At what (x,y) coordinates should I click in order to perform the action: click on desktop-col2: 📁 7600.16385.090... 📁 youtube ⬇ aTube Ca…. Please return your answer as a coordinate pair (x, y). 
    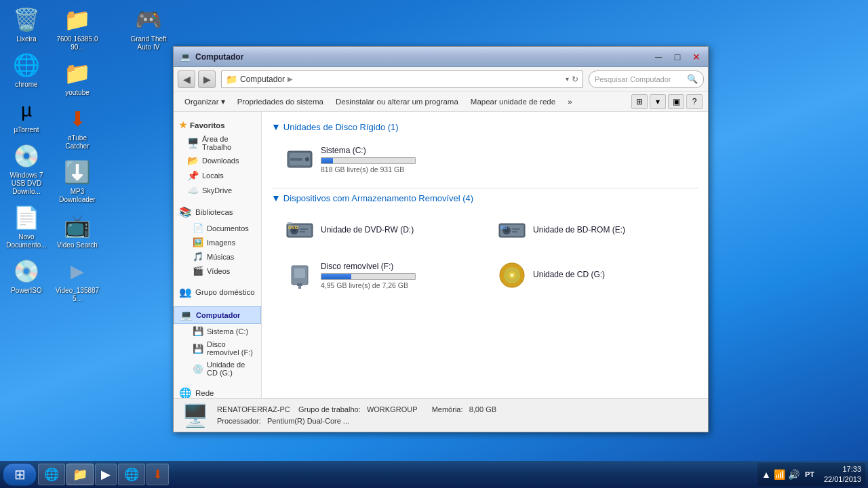
    Looking at the image, I should click on (77, 155).